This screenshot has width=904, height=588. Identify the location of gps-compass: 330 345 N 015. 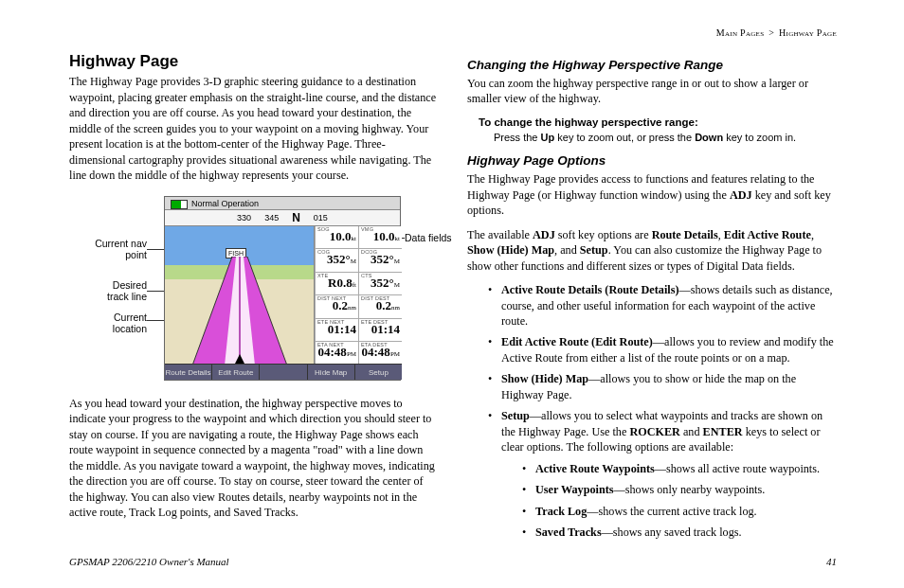
(282, 218).